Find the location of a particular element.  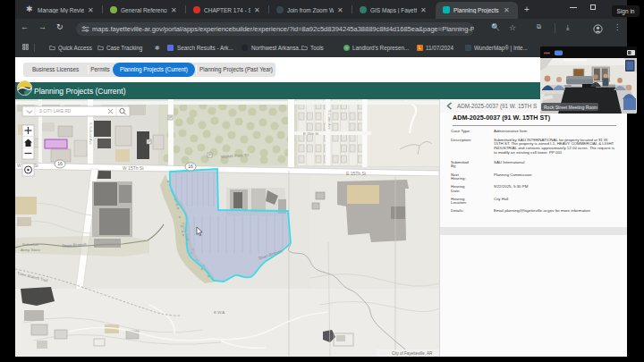

svg-text: W 15Th St is located at coordinates (133, 168).